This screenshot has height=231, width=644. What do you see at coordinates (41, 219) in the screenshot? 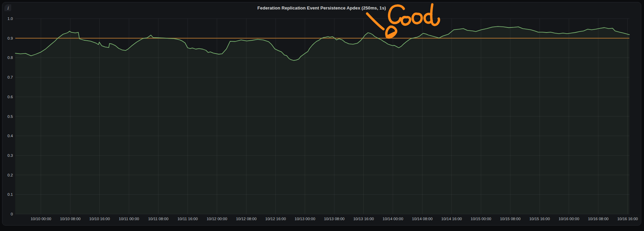
I see `x-axis-label: 10/10 00:00` at bounding box center [41, 219].